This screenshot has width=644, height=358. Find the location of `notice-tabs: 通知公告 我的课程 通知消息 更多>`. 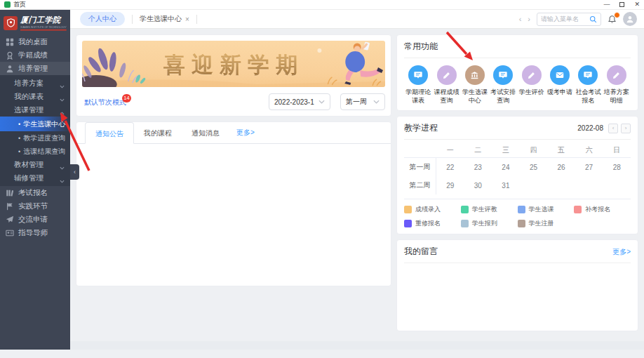

notice-tabs: 通知公告 我的课程 通知消息 更多> is located at coordinates (234, 133).